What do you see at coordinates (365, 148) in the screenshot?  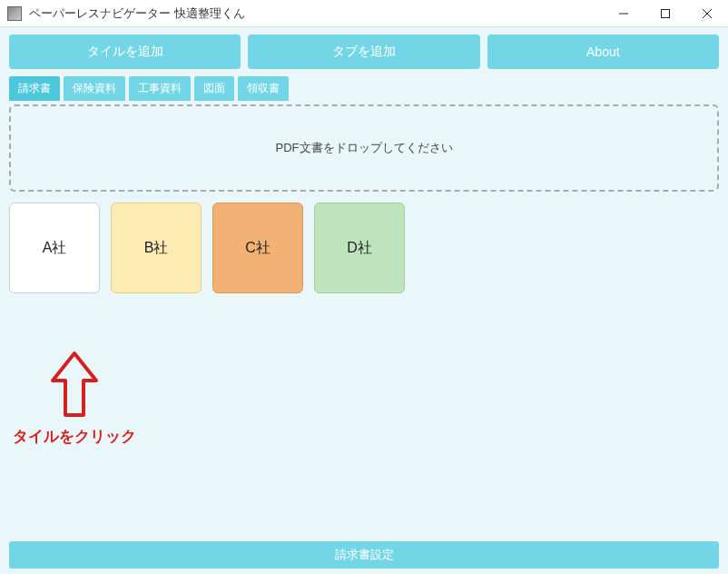 I see `dropzone-hint: PDF文書をドロップしてください` at bounding box center [365, 148].